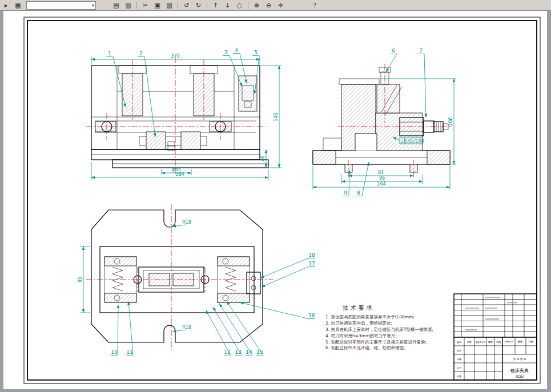 The image size is (551, 392). Describe the element at coordinates (414, 142) in the screenshot. I see `tolerance-value: 0.05/100` at that location.